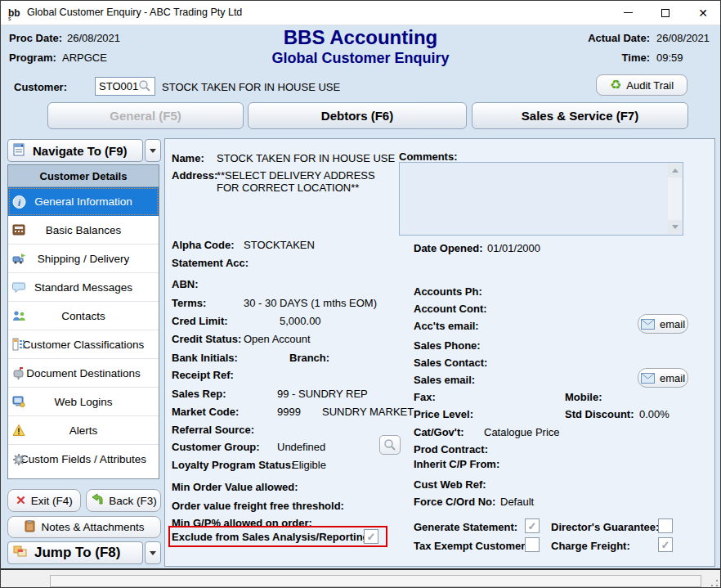 The image size is (721, 588). What do you see at coordinates (83, 316) in the screenshot?
I see `sidebar-item-contacts: Contacts` at bounding box center [83, 316].